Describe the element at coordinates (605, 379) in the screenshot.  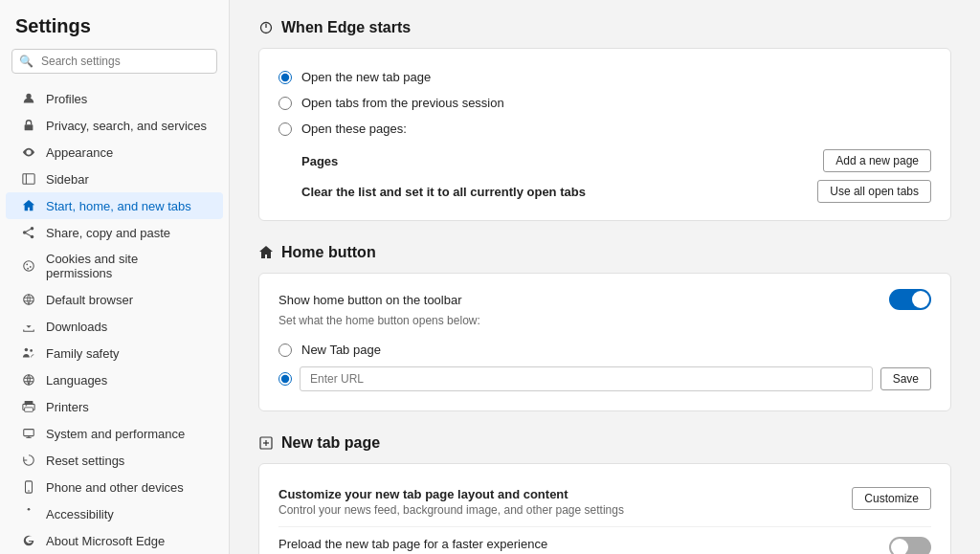
I see `url-row: Save` at that location.